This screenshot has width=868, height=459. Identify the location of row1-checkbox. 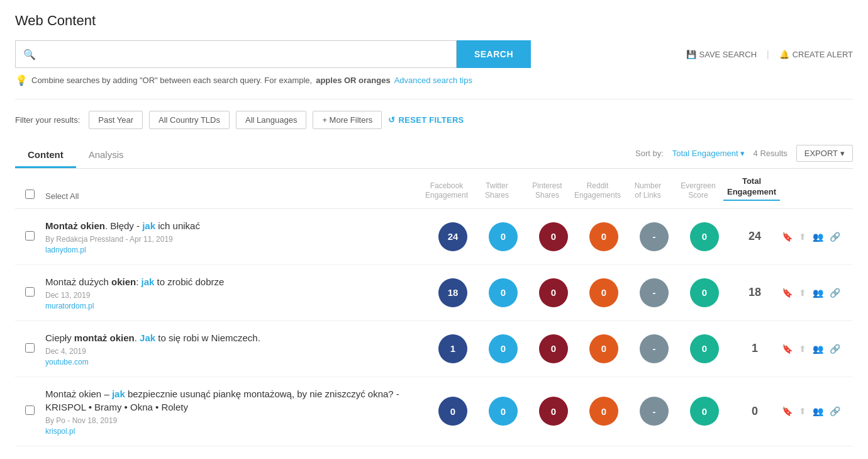
(30, 235).